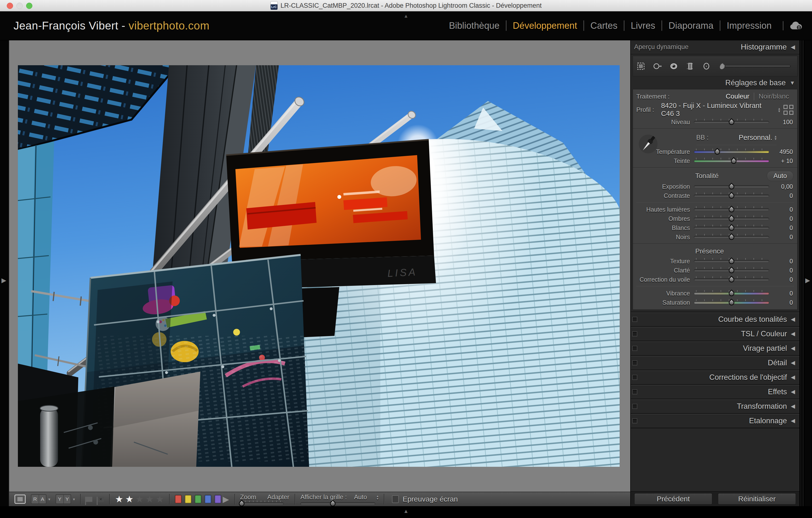 The image size is (812, 518). I want to click on cloud-sync-icon, so click(792, 26).